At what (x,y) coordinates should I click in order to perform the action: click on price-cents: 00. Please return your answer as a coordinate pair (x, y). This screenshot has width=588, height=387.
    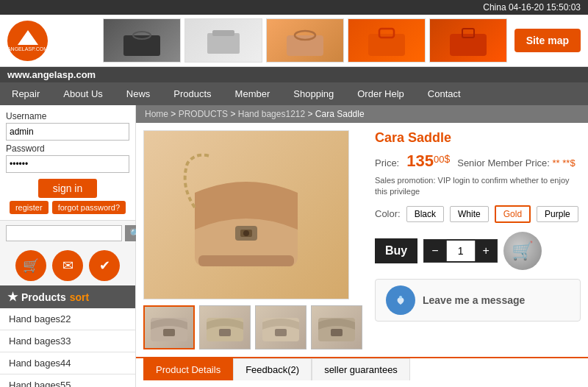
    Looking at the image, I should click on (439, 159).